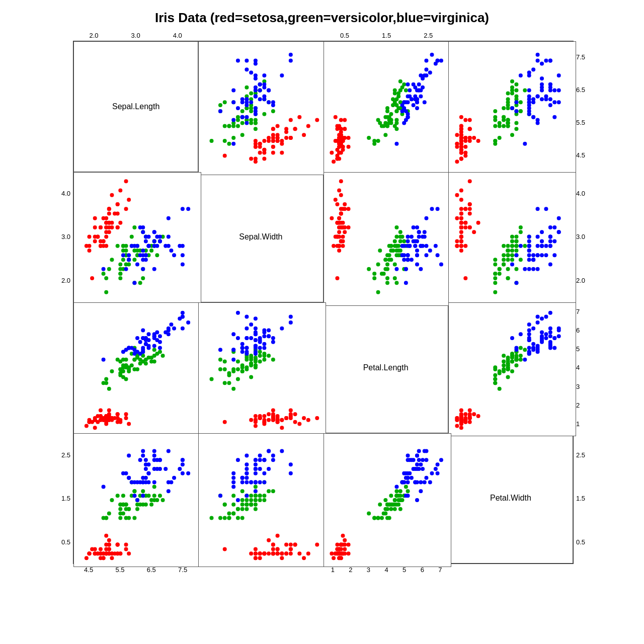 The width and height of the screenshot is (644, 644). I want to click on label-petal-length: Petal.Length, so click(386, 368).